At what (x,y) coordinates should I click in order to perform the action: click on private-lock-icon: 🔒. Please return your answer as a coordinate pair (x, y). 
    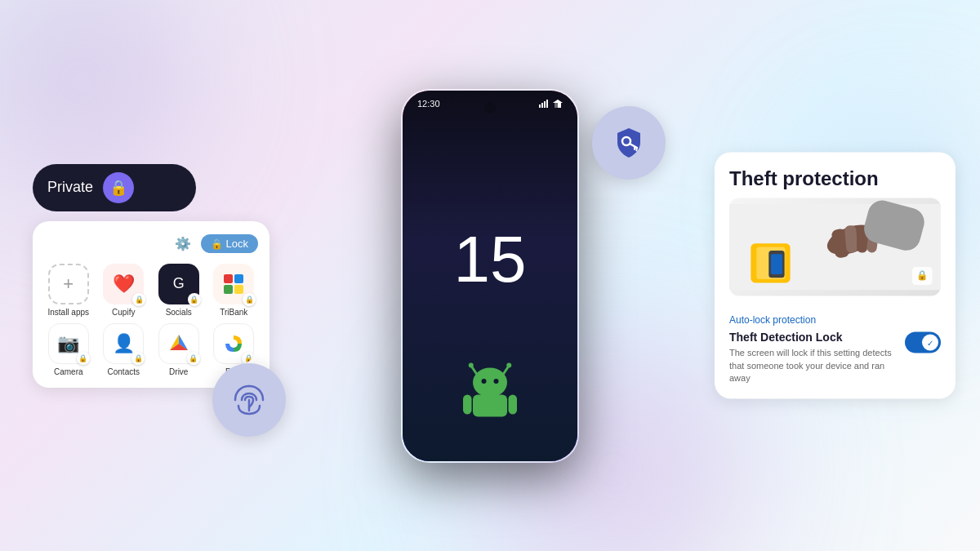
    Looking at the image, I should click on (118, 188).